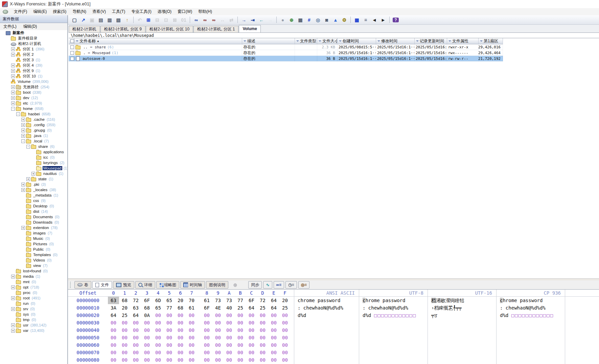 This screenshot has height=364, width=599. Describe the element at coordinates (491, 41) in the screenshot. I see `column-header-8: 第1扇区` at that location.